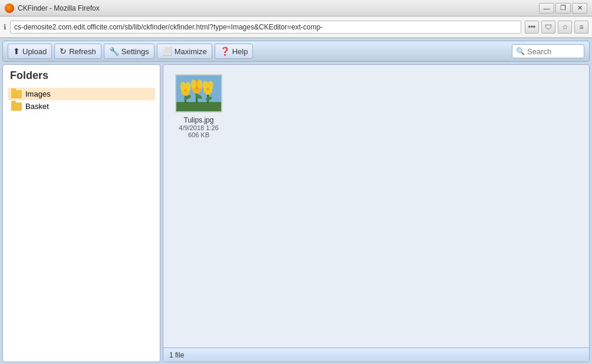  What do you see at coordinates (81, 94) in the screenshot?
I see `sidebar-item-images: Images` at bounding box center [81, 94].